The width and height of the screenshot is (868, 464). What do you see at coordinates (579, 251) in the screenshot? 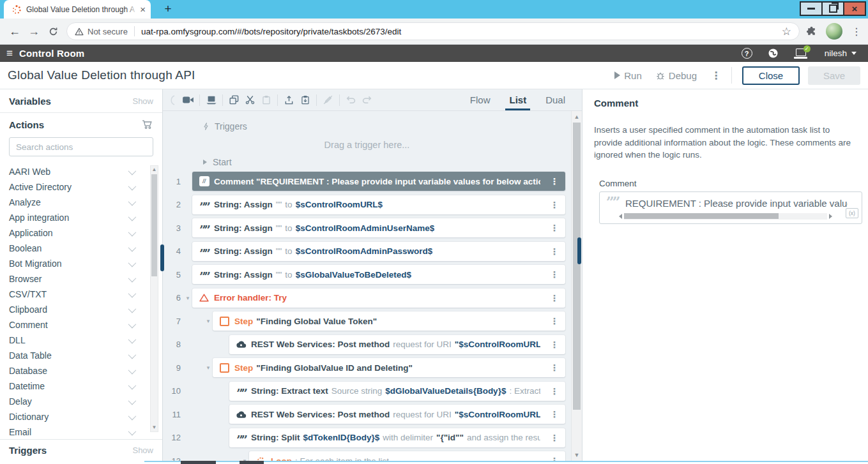
I see `panel-resize-handle-right` at bounding box center [579, 251].